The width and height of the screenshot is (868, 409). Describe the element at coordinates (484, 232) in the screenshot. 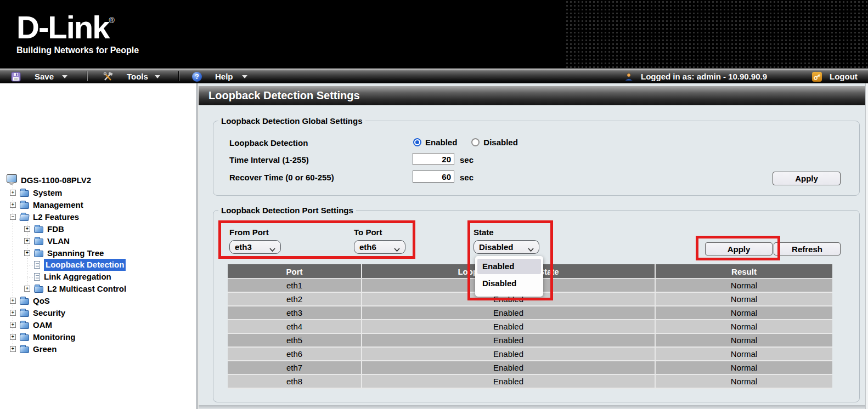

I see `state-label: State` at that location.